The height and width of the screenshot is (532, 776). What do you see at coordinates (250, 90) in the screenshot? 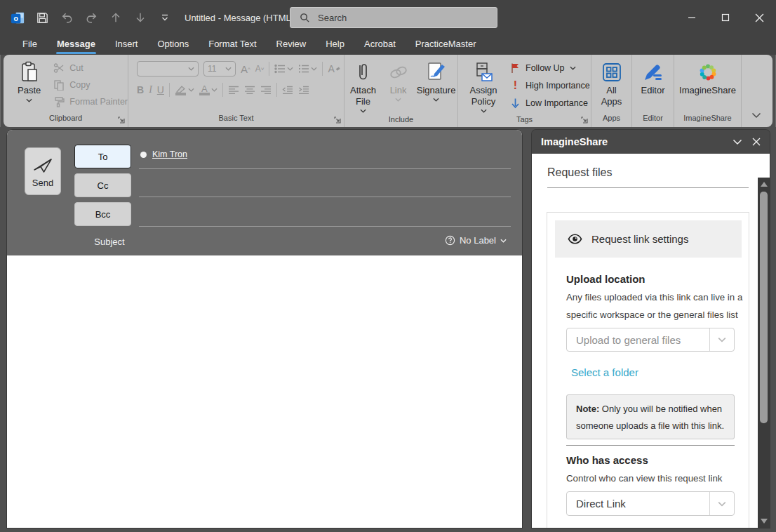
I see `align-center-button` at bounding box center [250, 90].